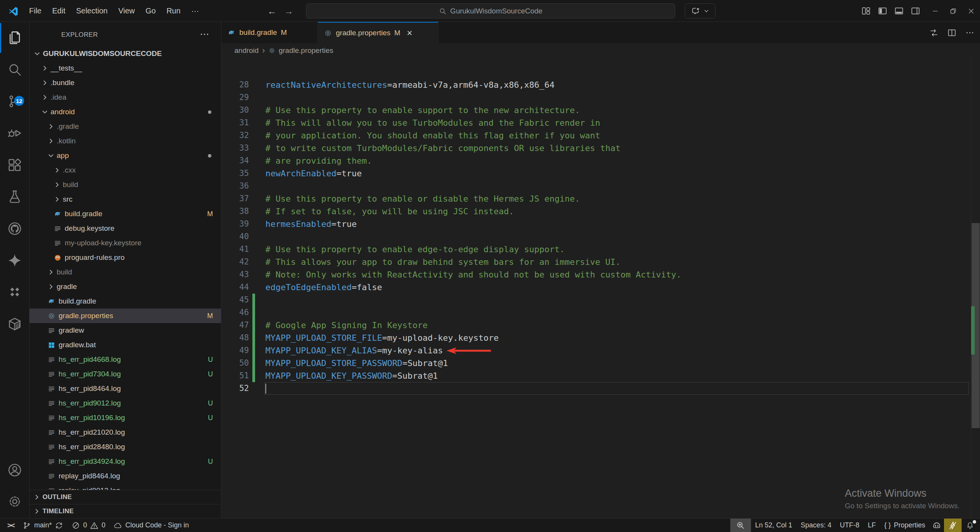 The width and height of the screenshot is (980, 532). What do you see at coordinates (126, 112) in the screenshot?
I see `tree-folder-android: android` at bounding box center [126, 112].